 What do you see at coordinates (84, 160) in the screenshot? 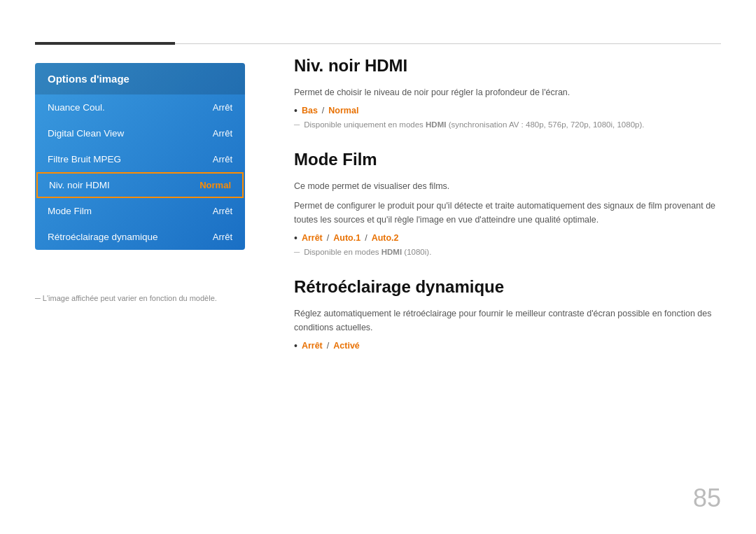
I see `sidebar-item-label: Filtre Bruit MPEG` at bounding box center [84, 160].